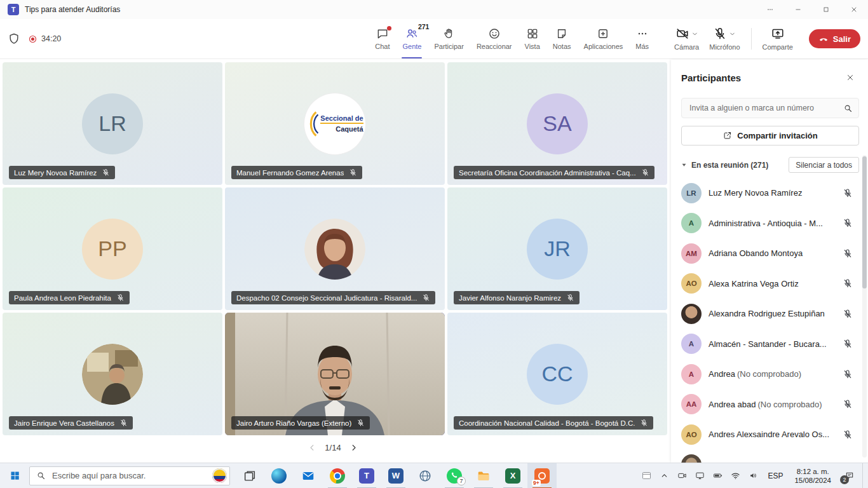 This screenshot has width=868, height=488. Describe the element at coordinates (864, 222) in the screenshot. I see `scrollbar-thumb` at that location.